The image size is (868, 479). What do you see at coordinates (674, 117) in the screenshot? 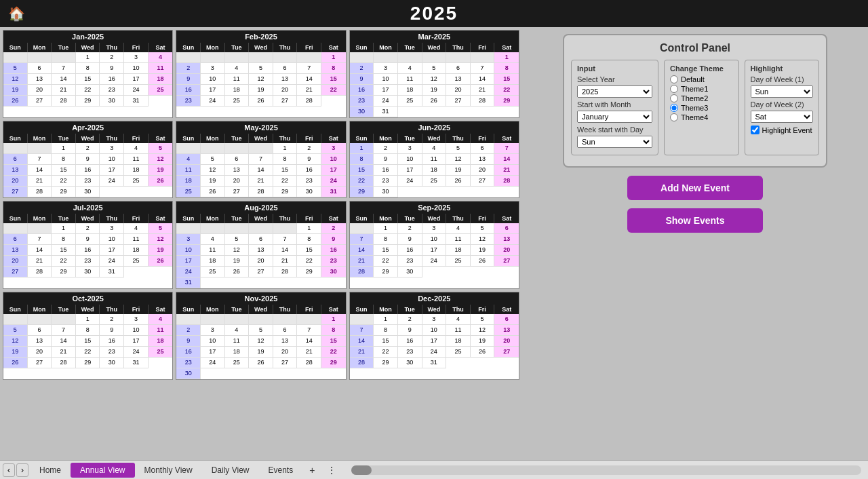
I see `theme-radio-theme4` at bounding box center [674, 117].